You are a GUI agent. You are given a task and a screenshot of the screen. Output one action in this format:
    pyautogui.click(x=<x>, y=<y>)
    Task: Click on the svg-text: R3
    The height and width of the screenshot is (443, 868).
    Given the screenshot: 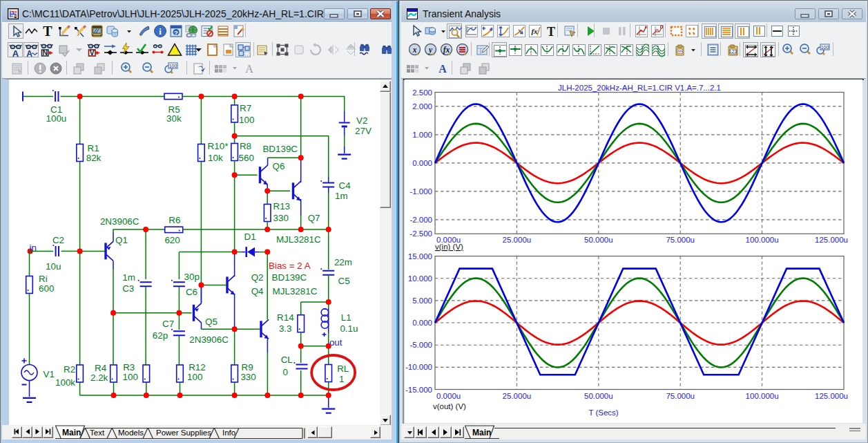 What is the action you would take?
    pyautogui.click(x=128, y=368)
    